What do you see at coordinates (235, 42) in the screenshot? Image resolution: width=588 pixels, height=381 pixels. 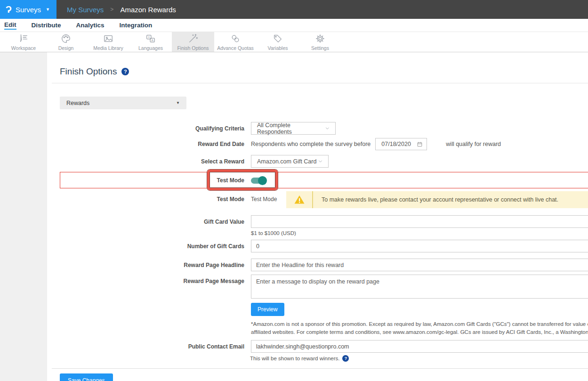 I see `toolbar-item-advance-quotas: Advance Quotas` at bounding box center [235, 42].